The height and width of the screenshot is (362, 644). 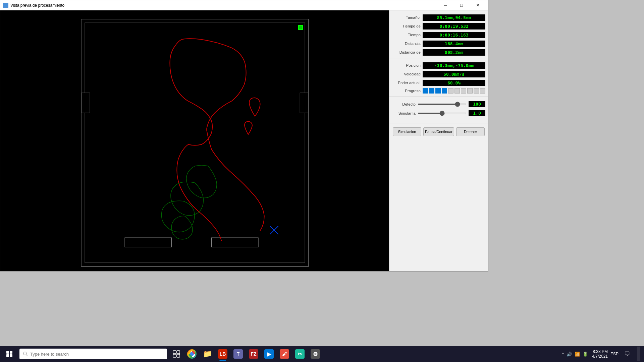 I want to click on simular-slider, so click(x=442, y=113).